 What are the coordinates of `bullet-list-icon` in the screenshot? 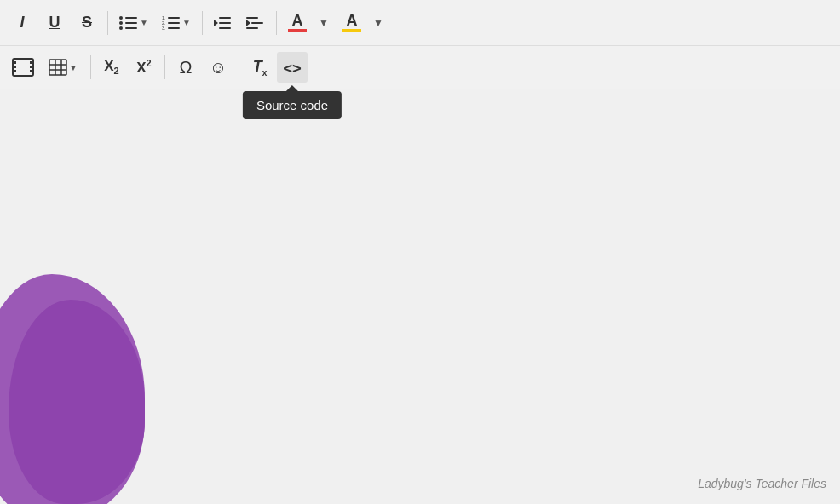 It's located at (129, 23).